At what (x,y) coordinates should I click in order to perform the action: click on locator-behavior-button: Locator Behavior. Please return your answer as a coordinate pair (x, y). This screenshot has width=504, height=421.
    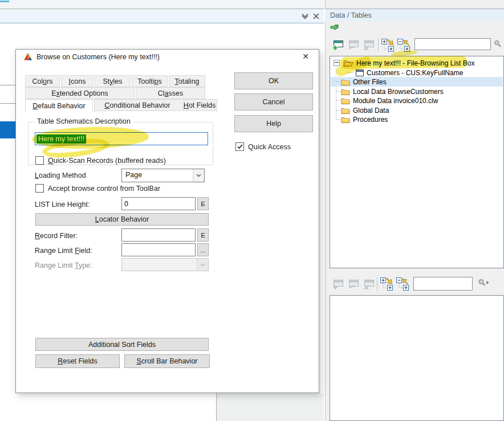
    Looking at the image, I should click on (122, 219).